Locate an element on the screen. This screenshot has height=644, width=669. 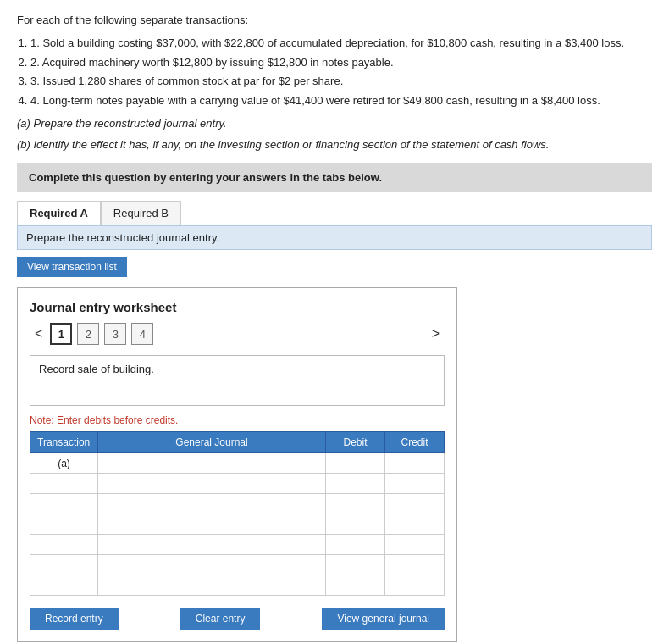
record-description: Record sale of building. is located at coordinates (237, 380).